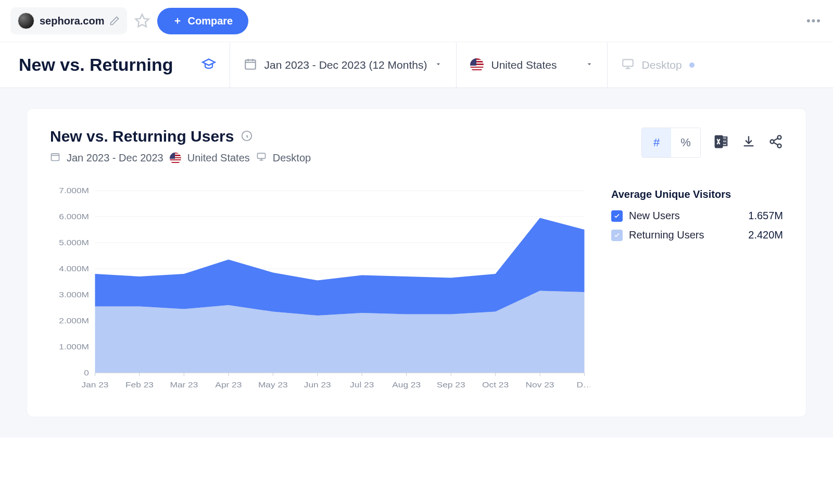  What do you see at coordinates (765, 216) in the screenshot?
I see `legend-value: 1.657M` at bounding box center [765, 216].